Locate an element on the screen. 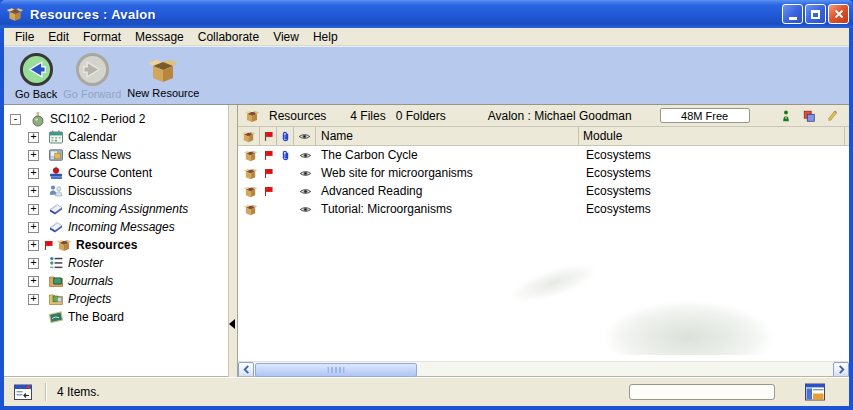  tree-root-label: SCI102 - Period 2 is located at coordinates (98, 119).